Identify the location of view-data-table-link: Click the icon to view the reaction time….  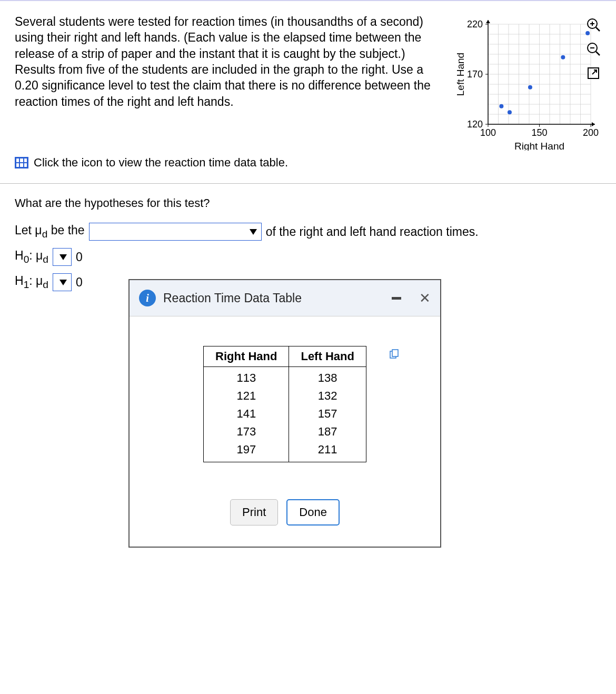
(161, 163).